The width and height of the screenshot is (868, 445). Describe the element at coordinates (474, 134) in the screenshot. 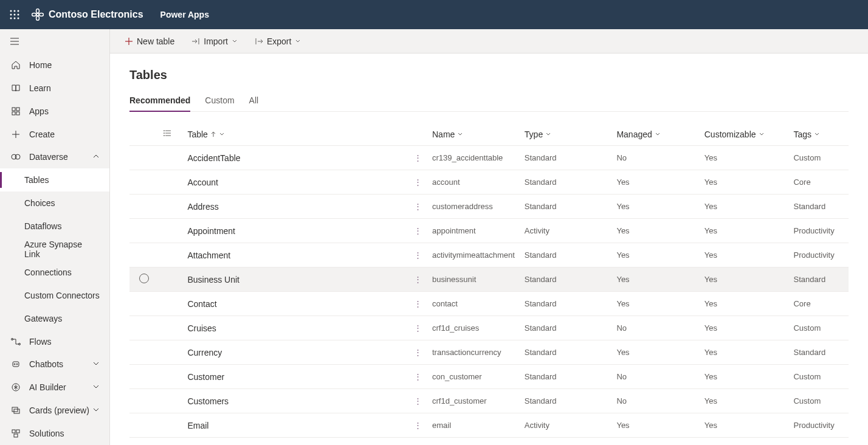

I see `column-name: Name` at that location.